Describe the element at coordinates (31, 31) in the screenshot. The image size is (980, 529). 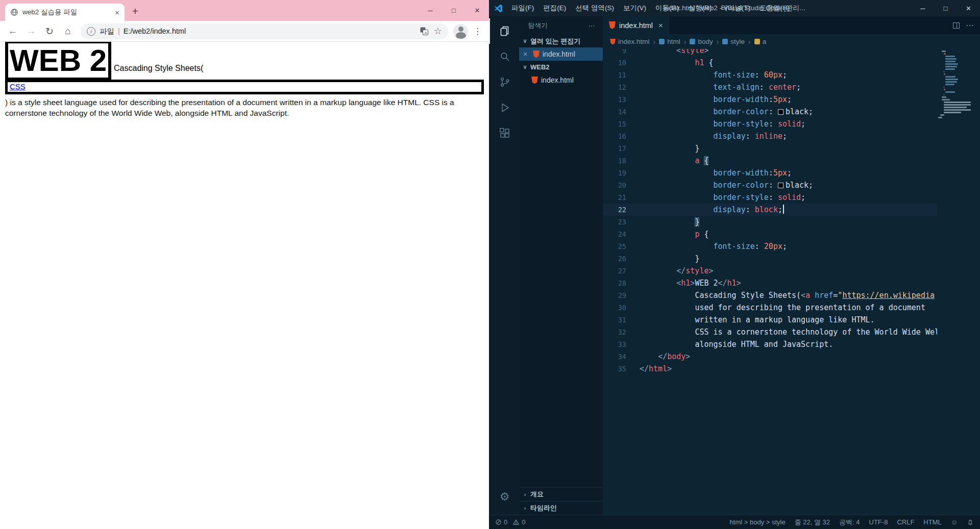
I see `forward-icon: →` at that location.